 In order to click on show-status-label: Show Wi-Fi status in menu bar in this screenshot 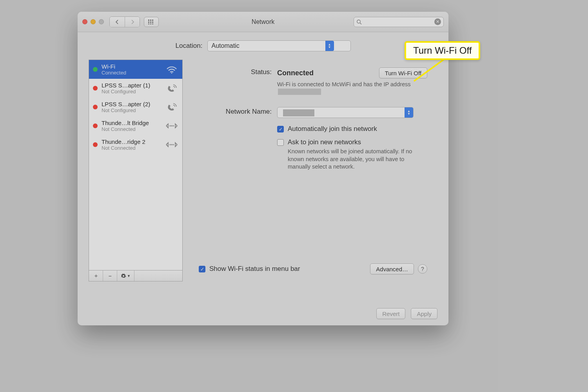, I will do `click(255, 269)`.